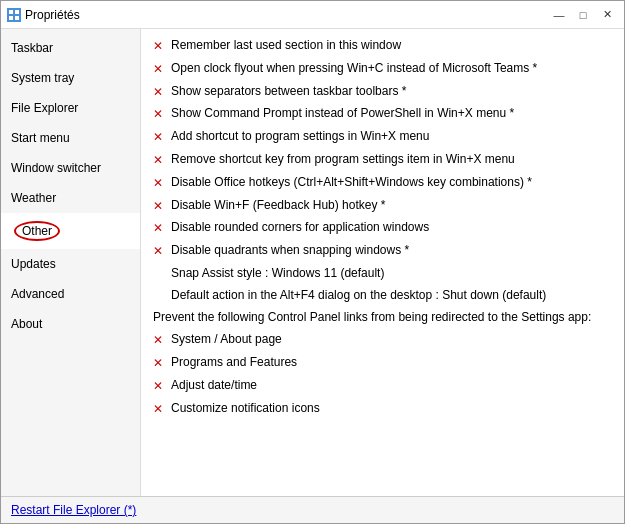 Image resolution: width=625 pixels, height=524 pixels. What do you see at coordinates (392, 46) in the screenshot?
I see `item-text: Remember last used section in this windo…` at bounding box center [392, 46].